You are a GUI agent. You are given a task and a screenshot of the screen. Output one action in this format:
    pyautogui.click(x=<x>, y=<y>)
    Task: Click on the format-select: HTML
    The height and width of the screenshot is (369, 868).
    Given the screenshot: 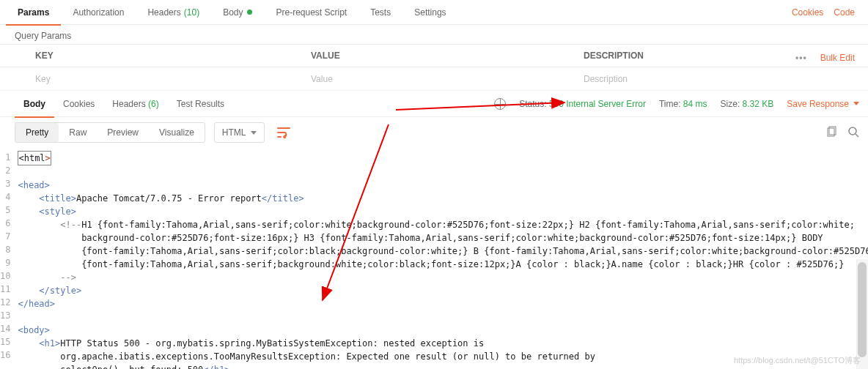 What is the action you would take?
    pyautogui.click(x=239, y=133)
    